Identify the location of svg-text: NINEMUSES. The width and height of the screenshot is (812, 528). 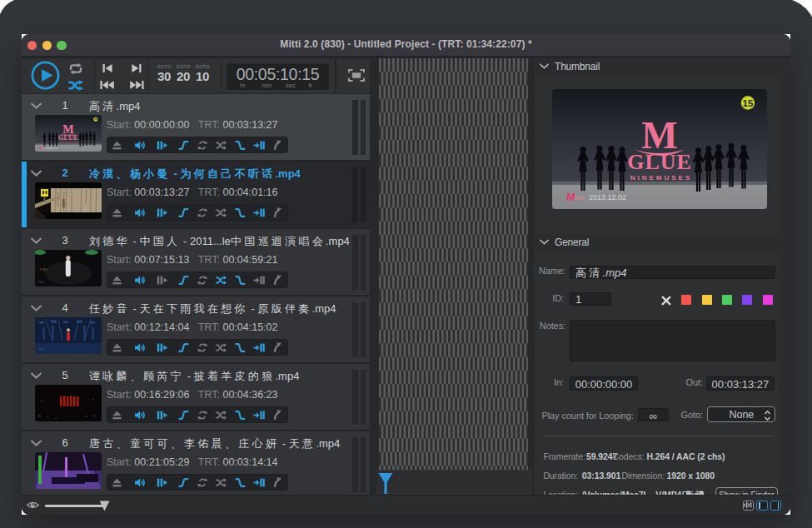
(661, 177).